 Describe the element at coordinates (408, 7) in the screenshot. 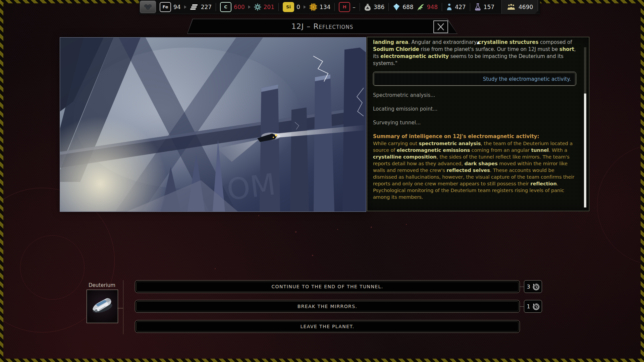

I see `crystal-count: 688` at that location.